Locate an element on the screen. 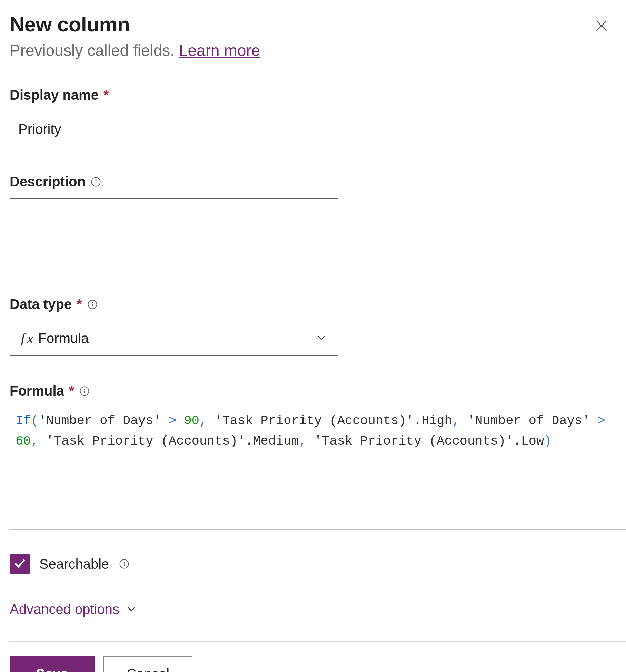 The width and height of the screenshot is (626, 672). data-type-value: Formula is located at coordinates (177, 338).